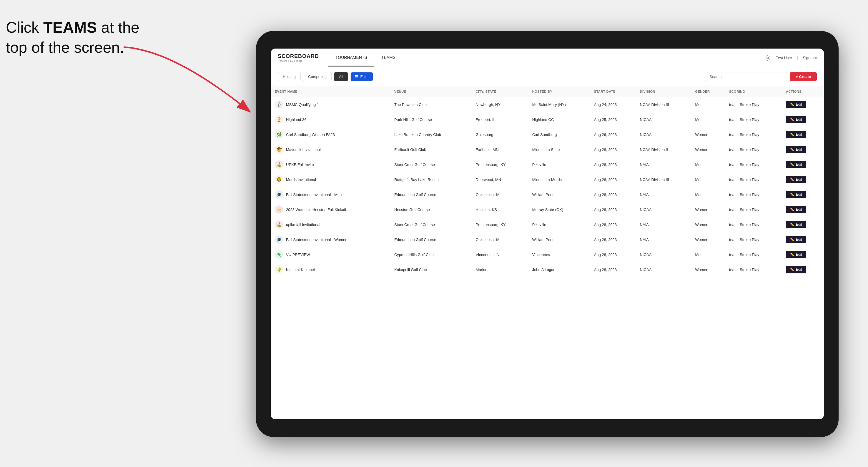 The image size is (868, 467). I want to click on cell-hosted-by: John A Logan, so click(559, 270).